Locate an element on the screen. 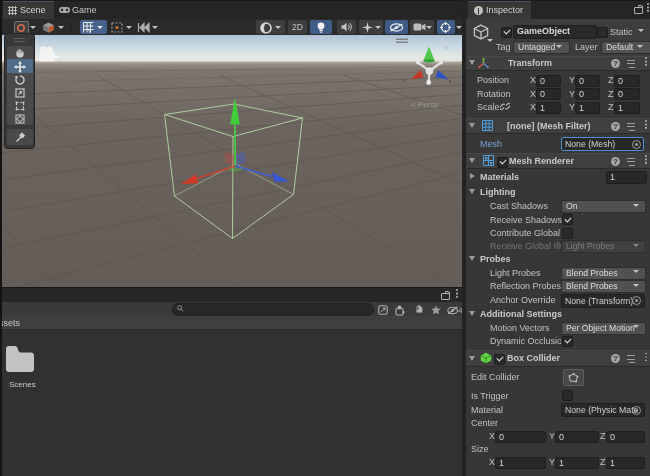 The width and height of the screenshot is (650, 476). svg-text: y is located at coordinates (446, 47).